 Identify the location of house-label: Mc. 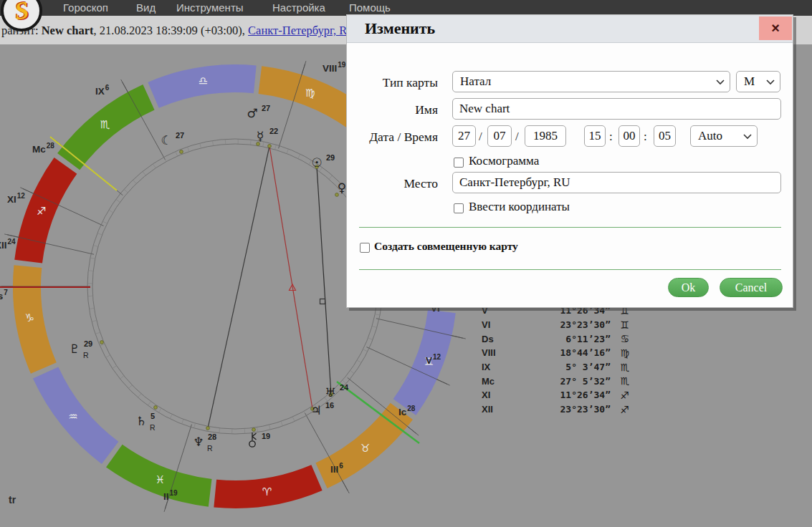
(500, 381).